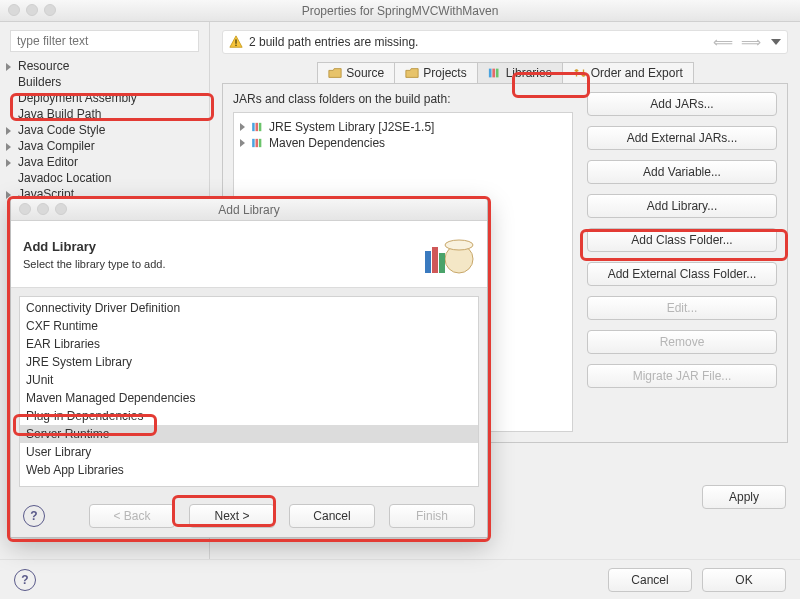 The height and width of the screenshot is (599, 800). Describe the element at coordinates (744, 497) in the screenshot. I see `apply-button: Apply` at that location.